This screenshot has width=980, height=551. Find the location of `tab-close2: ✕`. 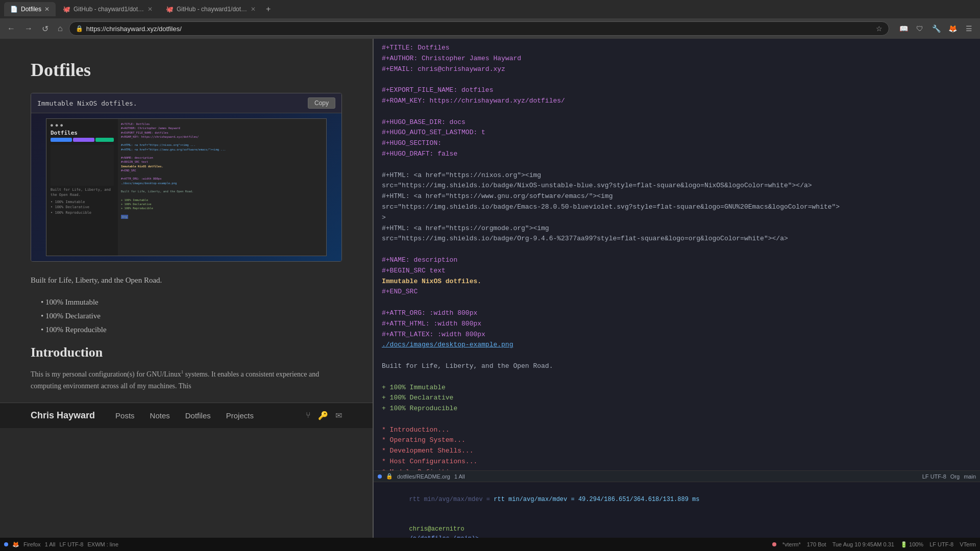

tab-close2: ✕ is located at coordinates (150, 9).